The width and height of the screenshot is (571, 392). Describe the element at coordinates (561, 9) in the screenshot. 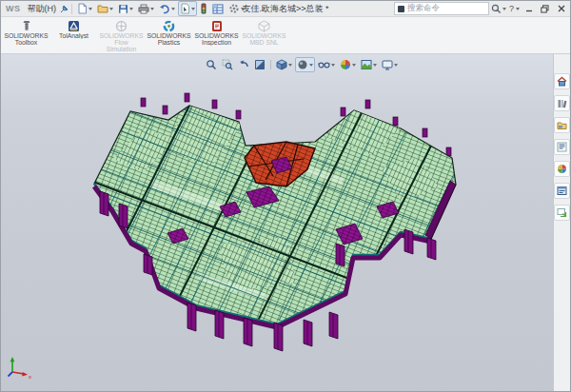

I see `close-button` at that location.